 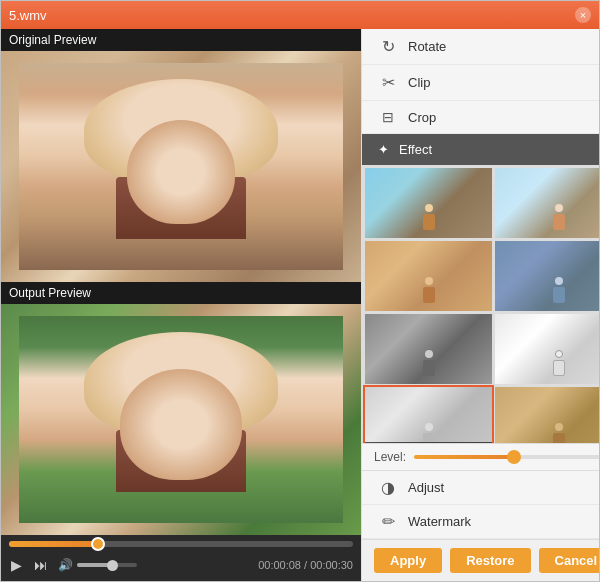 I want to click on level-fill, so click(x=464, y=457).